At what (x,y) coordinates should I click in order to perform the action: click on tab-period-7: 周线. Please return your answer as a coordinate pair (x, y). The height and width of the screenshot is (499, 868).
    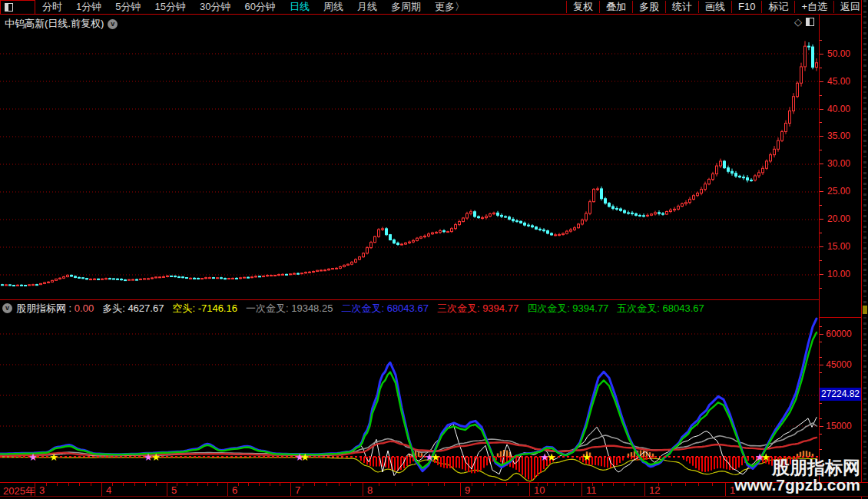
    Looking at the image, I should click on (333, 7).